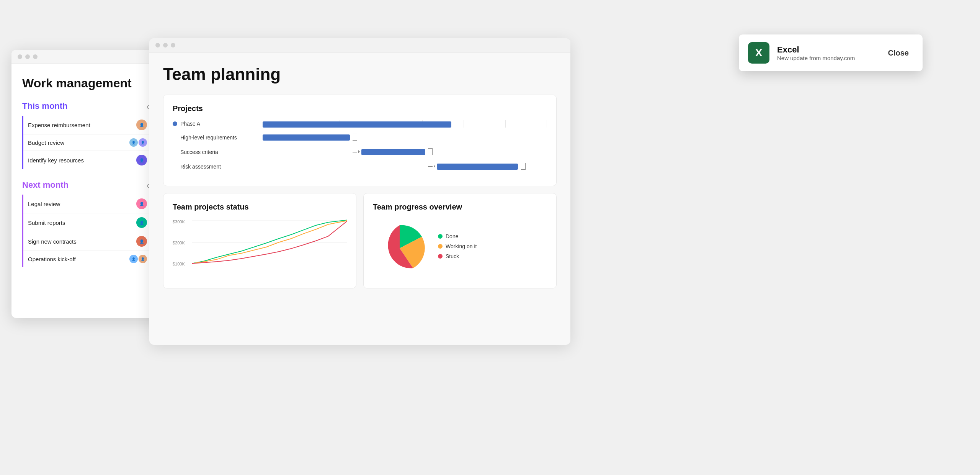  I want to click on pie-chart-area: Done Working on it Stuck, so click(460, 248).